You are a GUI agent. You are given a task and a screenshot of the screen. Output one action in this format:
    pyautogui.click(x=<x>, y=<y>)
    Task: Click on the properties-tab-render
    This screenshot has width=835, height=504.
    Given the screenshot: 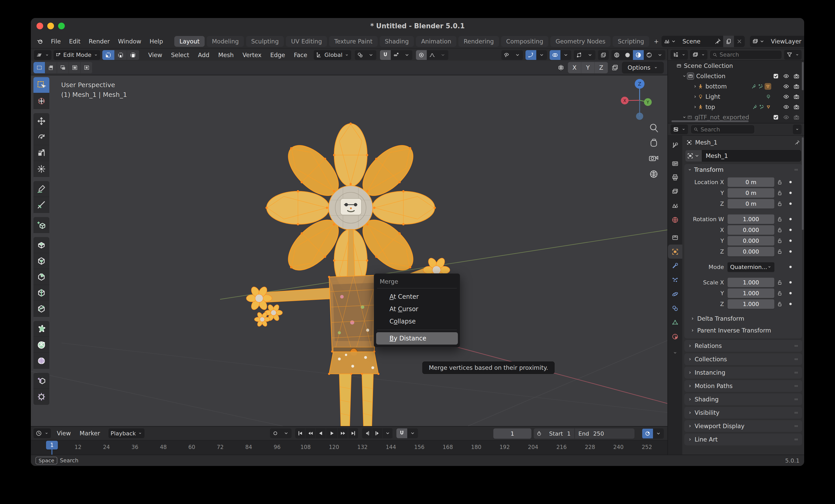 What is the action you would take?
    pyautogui.click(x=675, y=163)
    